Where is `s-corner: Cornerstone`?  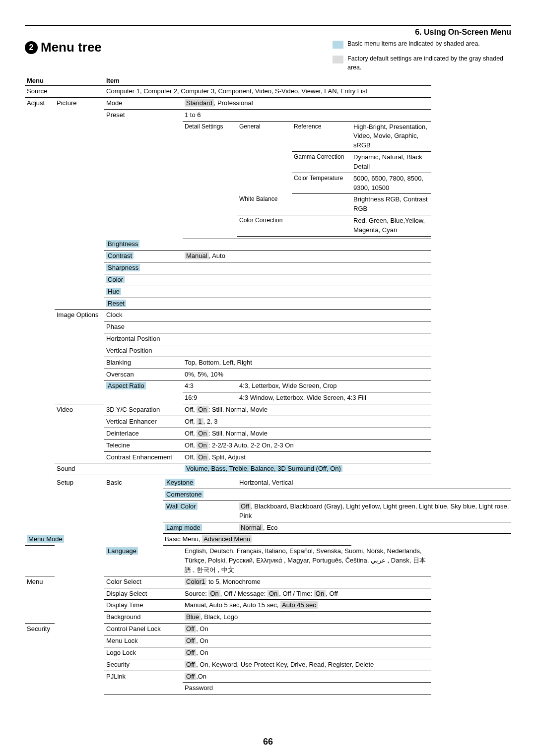
s-corner: Cornerstone is located at coordinates (200, 495).